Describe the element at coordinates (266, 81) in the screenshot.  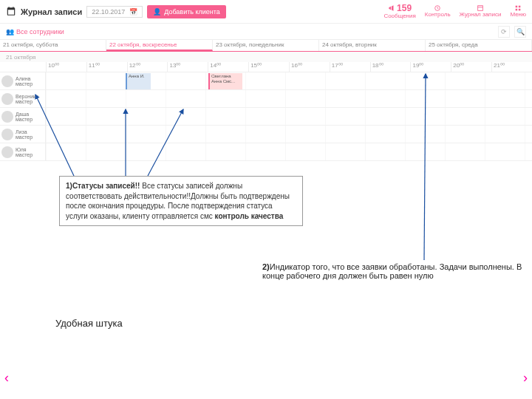
I see `staff-row: АлинамастерАнна И.Светлана Анна Смс...` at that location.